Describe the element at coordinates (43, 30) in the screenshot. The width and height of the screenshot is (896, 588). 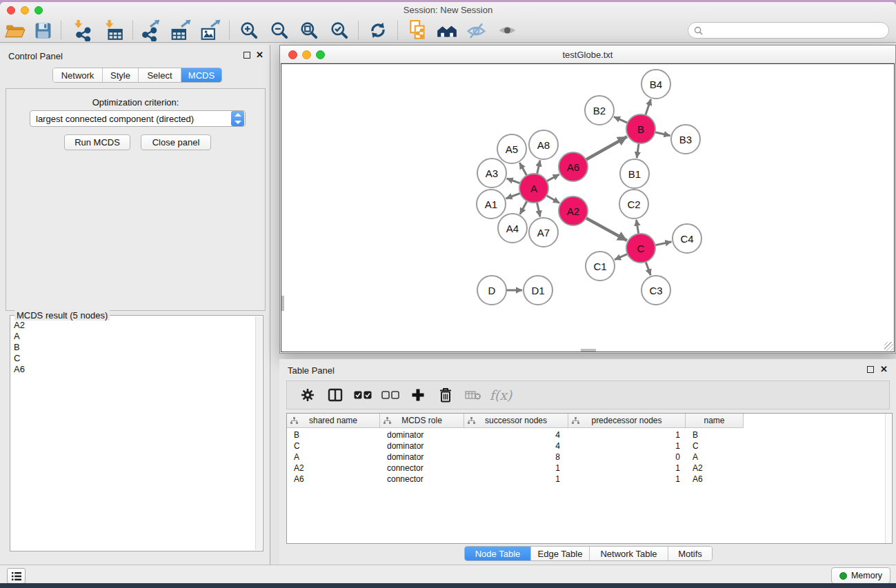
I see `save-session-button` at that location.